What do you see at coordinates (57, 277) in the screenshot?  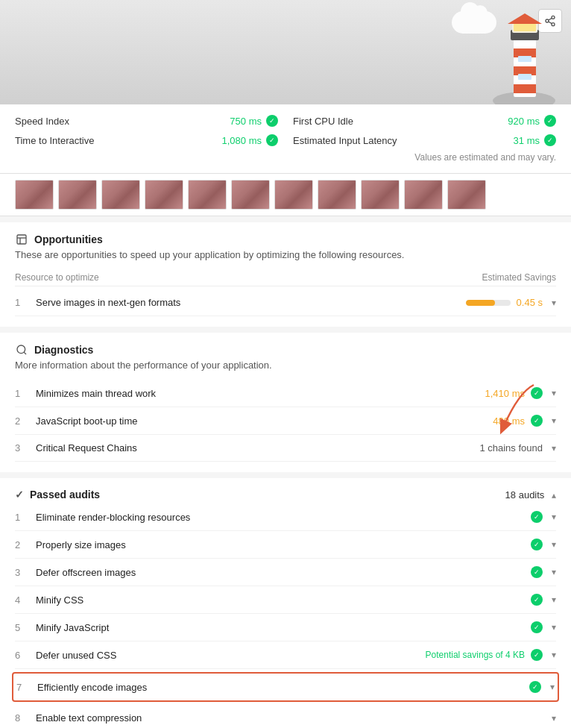 I see `col-resource: Resource to optimize` at bounding box center [57, 277].